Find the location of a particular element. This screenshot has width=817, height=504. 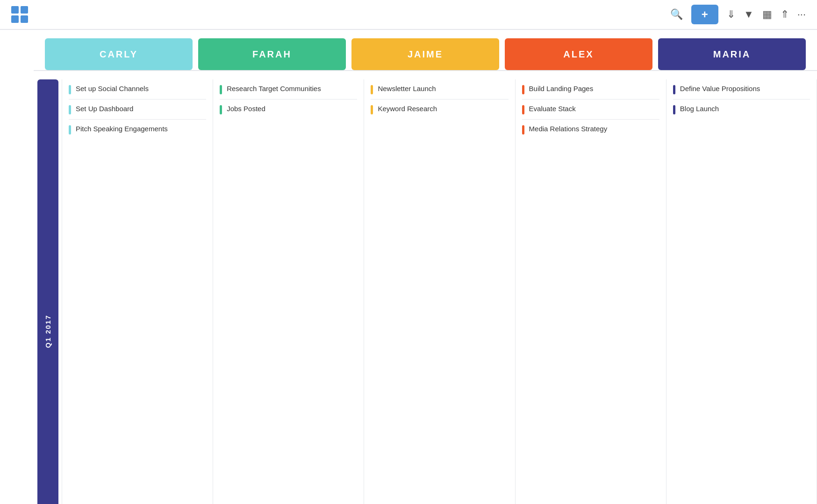

header: 🔍 + ⇓ ▼ ▦ ⇑ ··· is located at coordinates (408, 15).